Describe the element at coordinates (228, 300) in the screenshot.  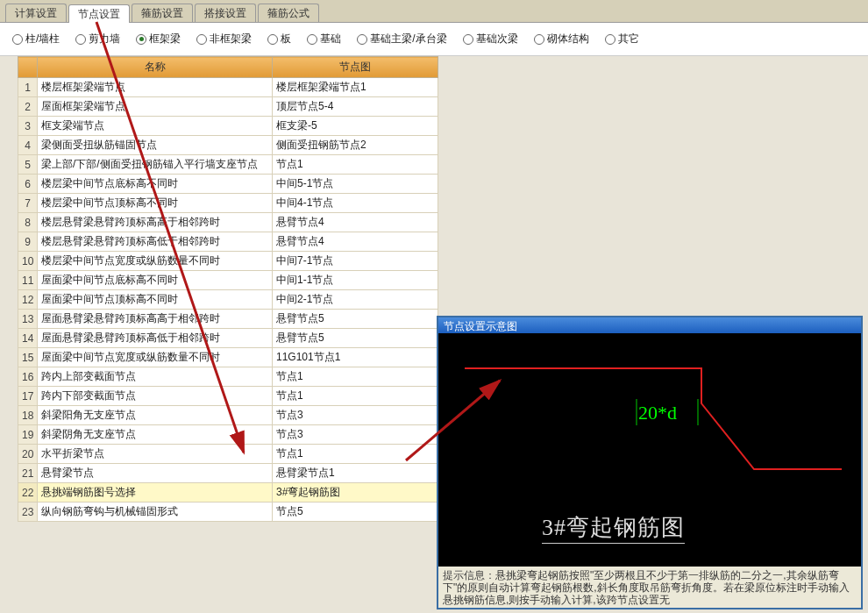
I see `table-row: 12屋面梁中间节点顶标高不同时中间2-1节点` at that location.